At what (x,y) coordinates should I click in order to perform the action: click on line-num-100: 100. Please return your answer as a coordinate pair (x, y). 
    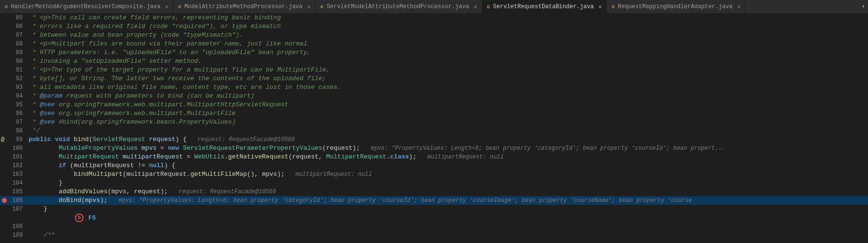
    Looking at the image, I should click on (14, 148).